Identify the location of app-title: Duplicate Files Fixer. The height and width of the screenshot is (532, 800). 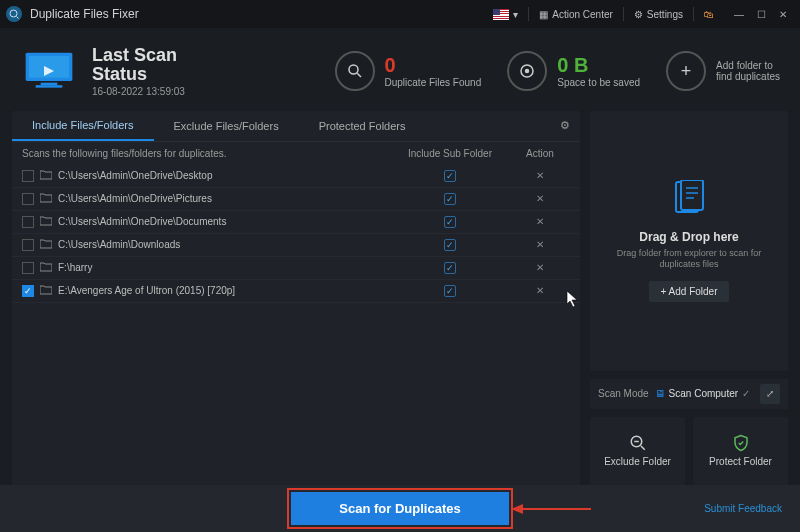
(84, 14).